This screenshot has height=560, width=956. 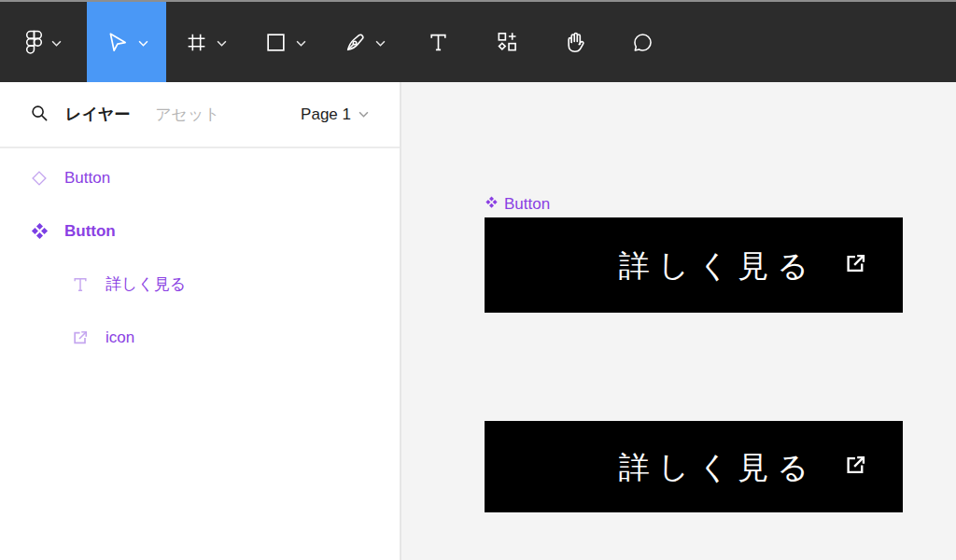 I want to click on page-selector: Page 1, so click(x=334, y=115).